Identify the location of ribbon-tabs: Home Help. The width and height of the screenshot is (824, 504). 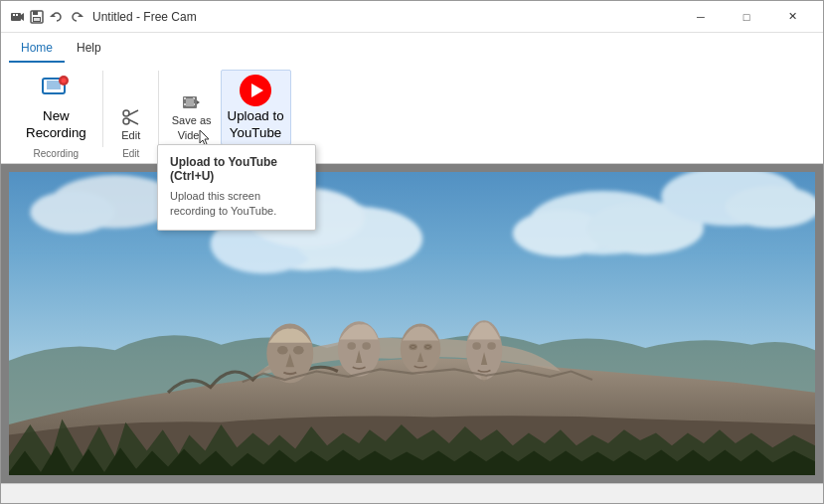
(412, 48).